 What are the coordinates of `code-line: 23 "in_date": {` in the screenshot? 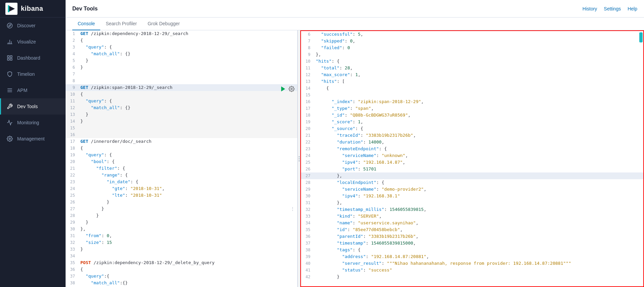 It's located at (182, 182).